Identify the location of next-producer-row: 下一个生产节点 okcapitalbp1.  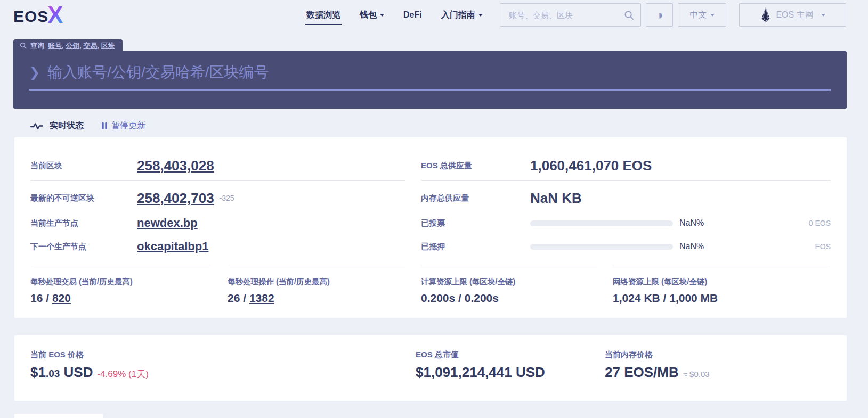
(217, 247).